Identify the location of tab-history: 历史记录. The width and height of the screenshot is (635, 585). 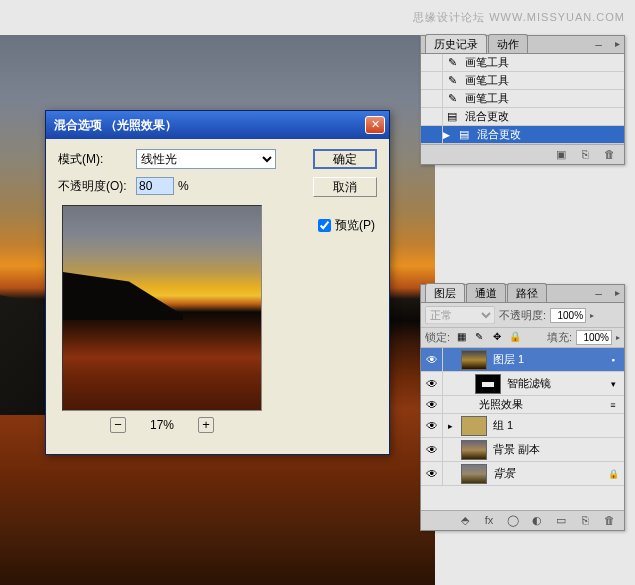
(456, 44).